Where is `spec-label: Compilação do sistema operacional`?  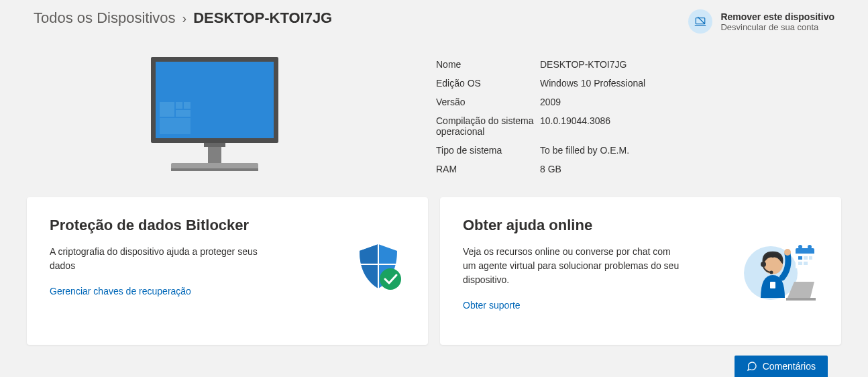 spec-label: Compilação do sistema operacional is located at coordinates (488, 126).